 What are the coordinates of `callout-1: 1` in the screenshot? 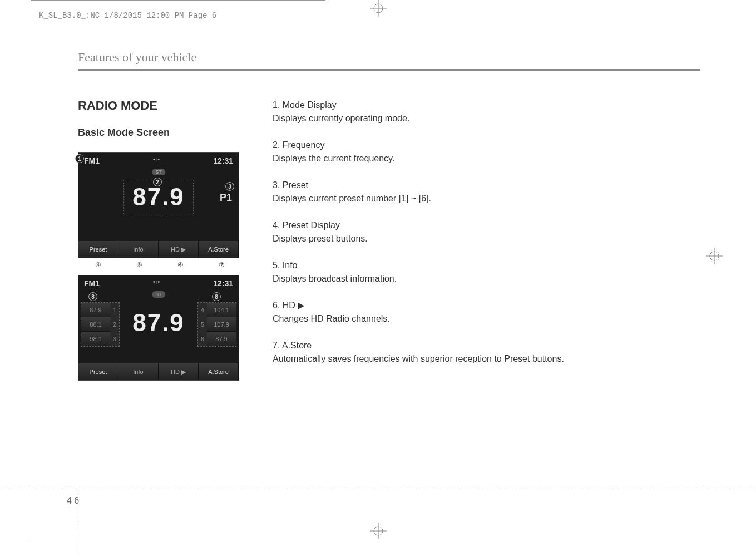 It's located at (80, 159).